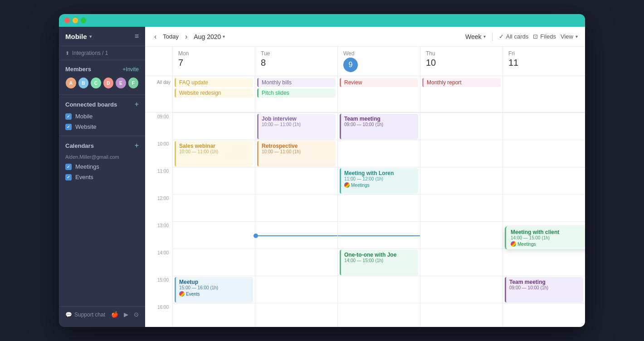 The width and height of the screenshot is (644, 341). Describe the element at coordinates (461, 61) in the screenshot. I see `day-header-thu: Thu 10` at that location.